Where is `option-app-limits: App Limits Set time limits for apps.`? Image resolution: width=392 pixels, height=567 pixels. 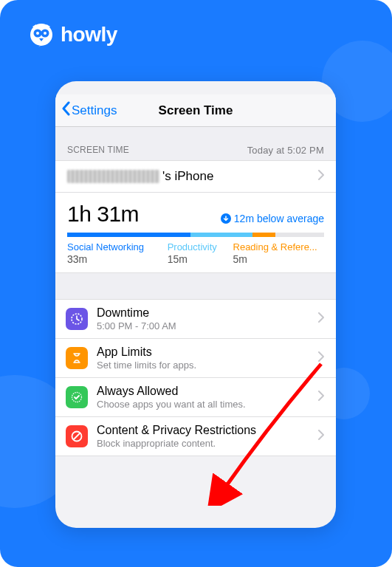 option-app-limits: App Limits Set time limits for apps. is located at coordinates (196, 359).